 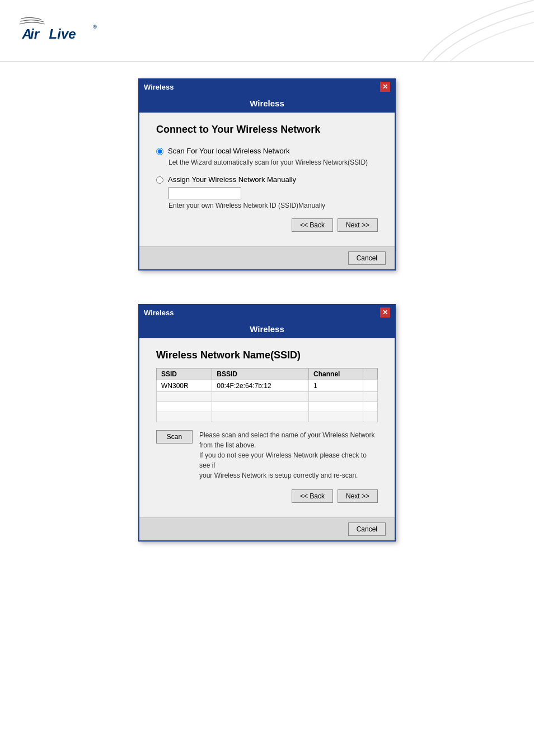 I want to click on cancel-button-1: Cancel, so click(x=367, y=258).